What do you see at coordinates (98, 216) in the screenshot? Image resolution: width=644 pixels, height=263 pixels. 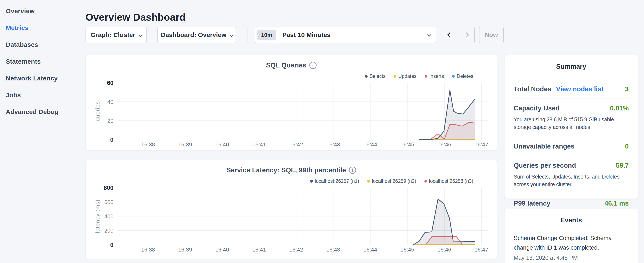 I see `svg-text: latency (ms)` at bounding box center [98, 216].